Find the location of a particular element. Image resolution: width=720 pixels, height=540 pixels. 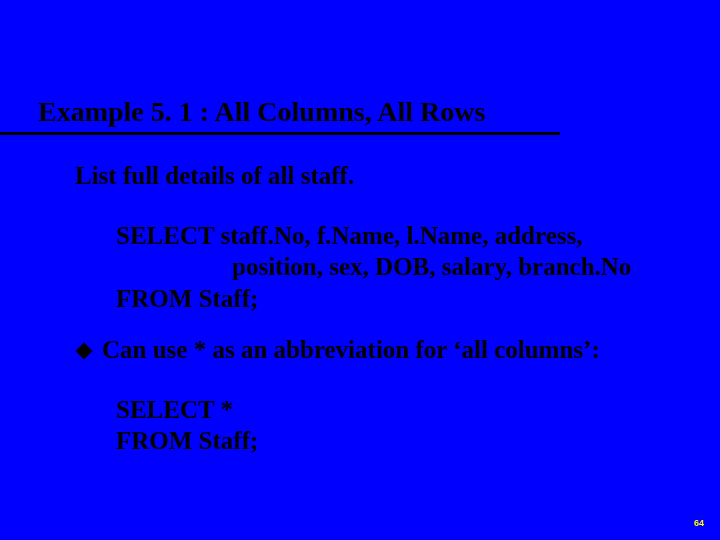

bullet-row: Can use * as an abbreviation for ‘all co… is located at coordinates (339, 350).